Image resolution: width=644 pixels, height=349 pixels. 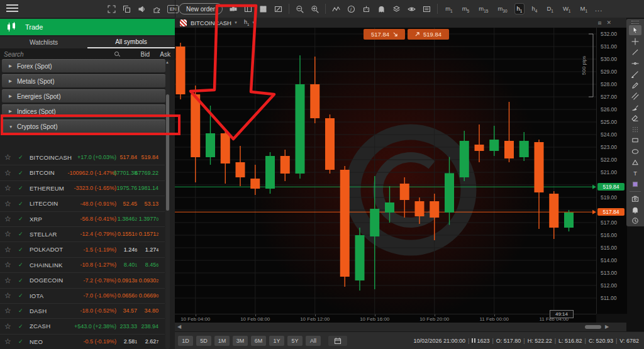 I want to click on symbol-row-stellar: ☆ ✓ STELLAR -12.4 (-0.79%) 0.15510 0.157…, so click(x=82, y=234).